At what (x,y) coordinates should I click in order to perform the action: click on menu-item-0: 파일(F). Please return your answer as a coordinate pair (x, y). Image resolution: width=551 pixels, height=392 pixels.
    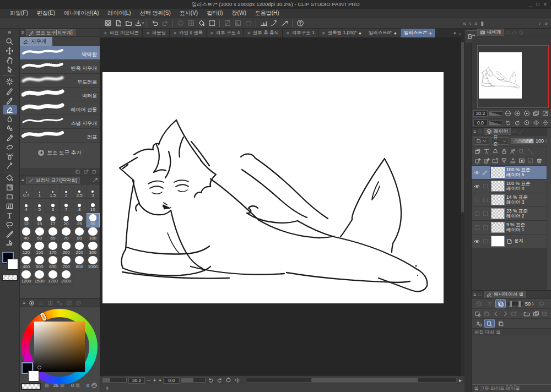
    Looking at the image, I should click on (19, 13).